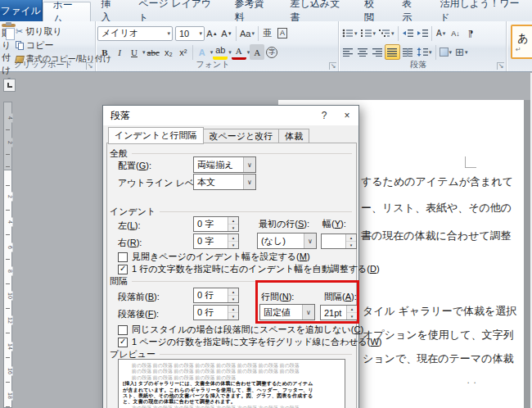 The width and height of the screenshot is (532, 408). Describe the element at coordinates (134, 52) in the screenshot. I see `underline-button: U` at that location.